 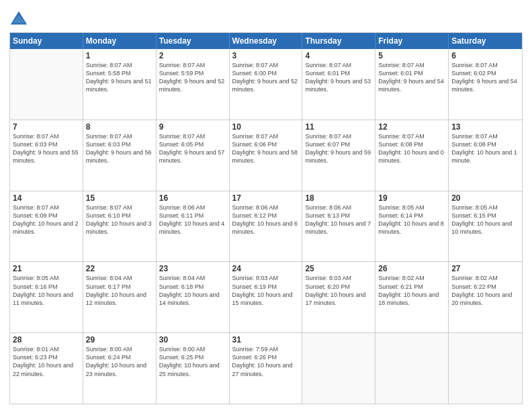 What do you see at coordinates (193, 149) in the screenshot?
I see `day-info: Sunrise: 8:07 AMSunset: 6:05 PMDaylight:…` at bounding box center [193, 149].